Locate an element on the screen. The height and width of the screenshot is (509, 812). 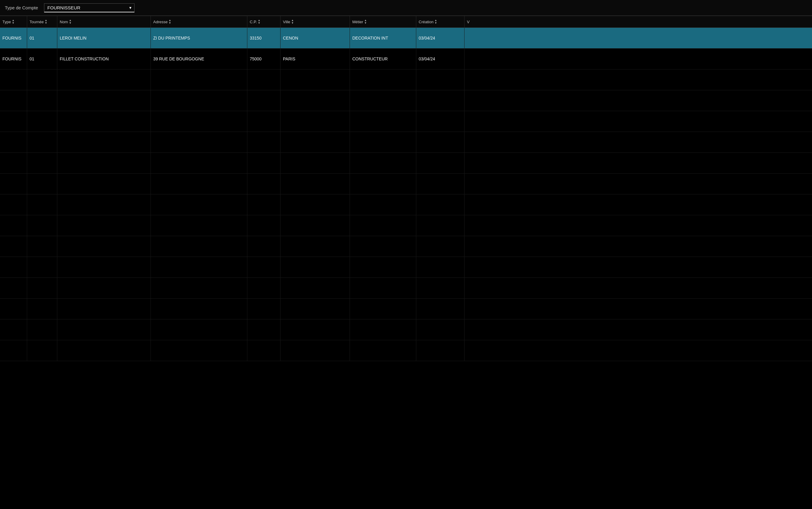
metier-line1: CONSTRUCTEUR is located at coordinates (370, 59).